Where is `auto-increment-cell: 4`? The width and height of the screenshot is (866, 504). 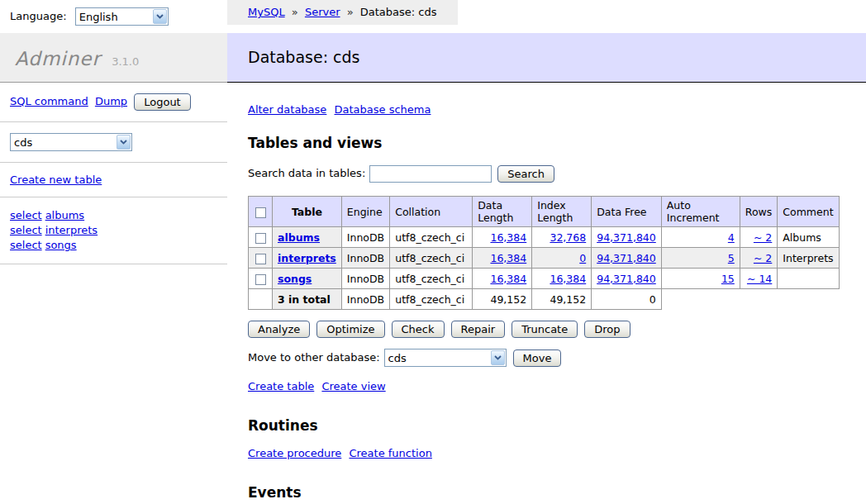
auto-increment-cell: 4 is located at coordinates (701, 238).